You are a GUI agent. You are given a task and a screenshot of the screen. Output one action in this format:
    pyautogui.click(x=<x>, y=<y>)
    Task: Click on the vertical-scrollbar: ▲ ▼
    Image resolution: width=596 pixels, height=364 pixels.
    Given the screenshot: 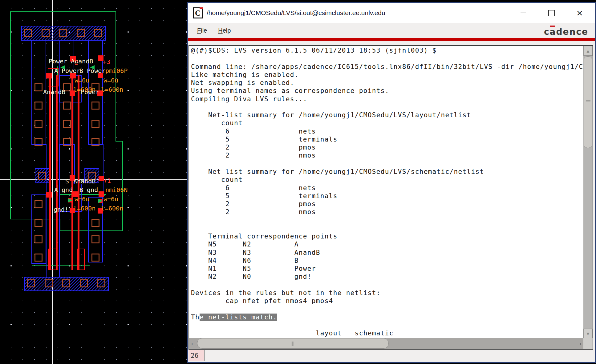 What is the action you would take?
    pyautogui.click(x=588, y=192)
    